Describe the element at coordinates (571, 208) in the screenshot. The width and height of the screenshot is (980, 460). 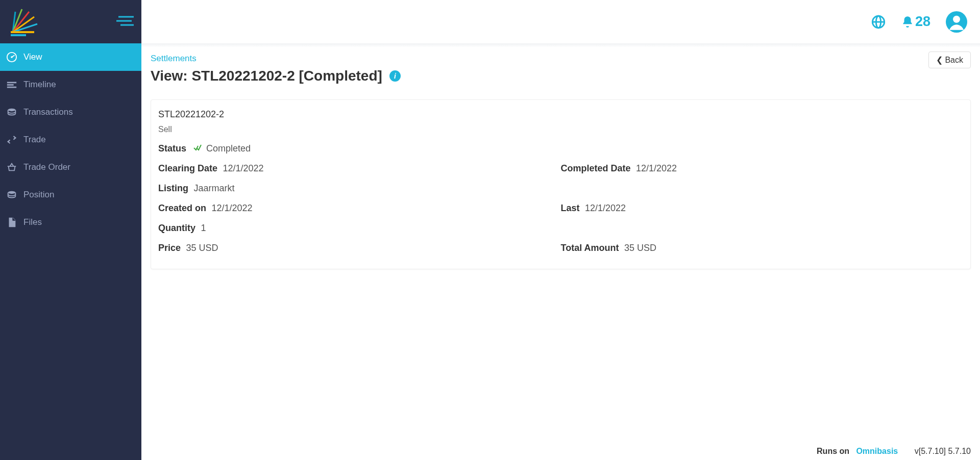
I see `last-label: Last` at that location.